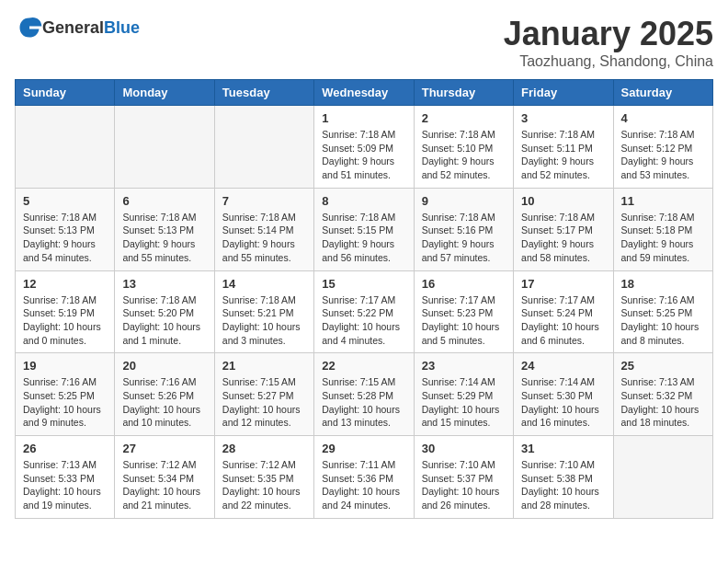  Describe the element at coordinates (463, 155) in the screenshot. I see `day-info: Sunrise: 7:18 AMSunset: 5:10 PMDaylight:…` at that location.